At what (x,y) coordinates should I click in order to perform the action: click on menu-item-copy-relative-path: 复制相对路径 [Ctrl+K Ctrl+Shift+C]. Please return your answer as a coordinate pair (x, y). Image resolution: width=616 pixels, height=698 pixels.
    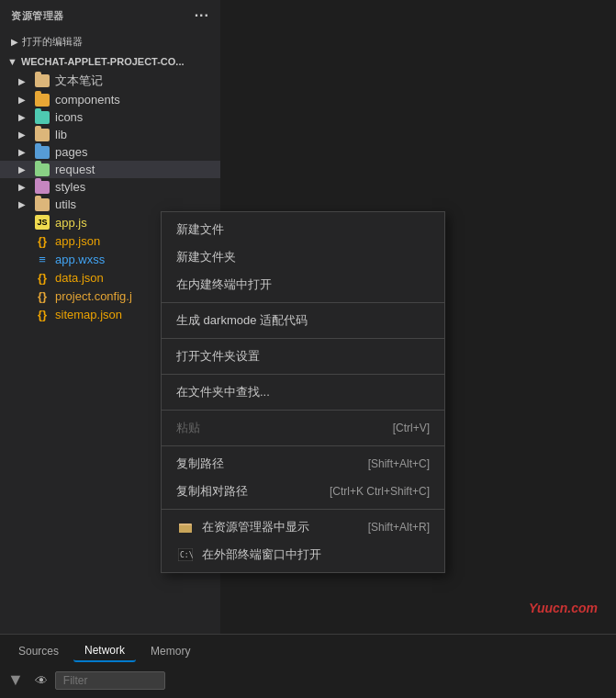
    Looking at the image, I should click on (303, 491).